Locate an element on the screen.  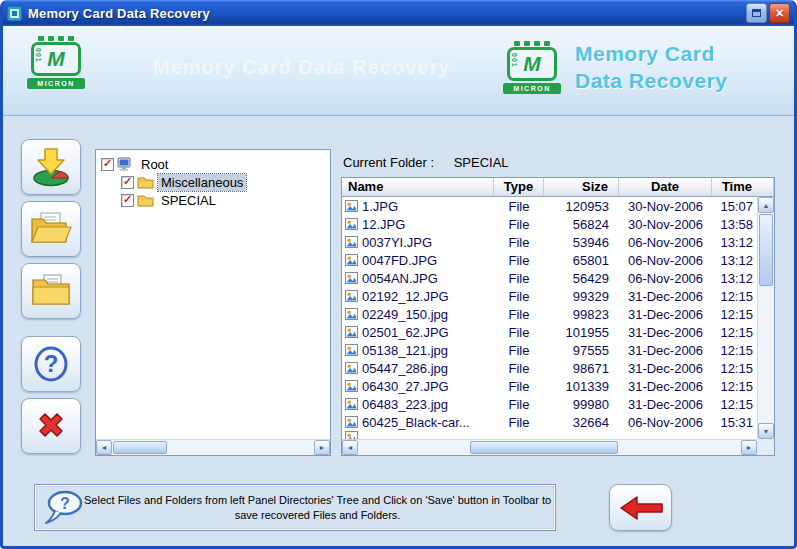
column-header-size: Size is located at coordinates (582, 187).